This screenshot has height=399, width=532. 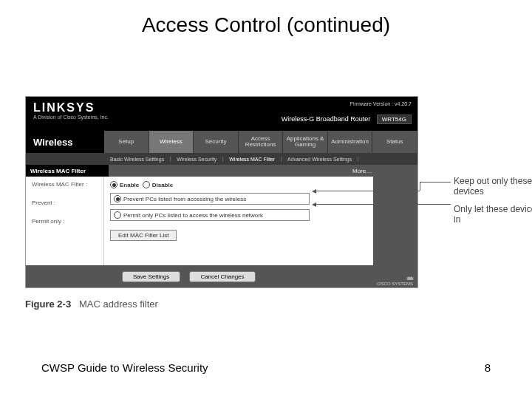 I want to click on subtab-security: Wireless Security, so click(x=197, y=160).